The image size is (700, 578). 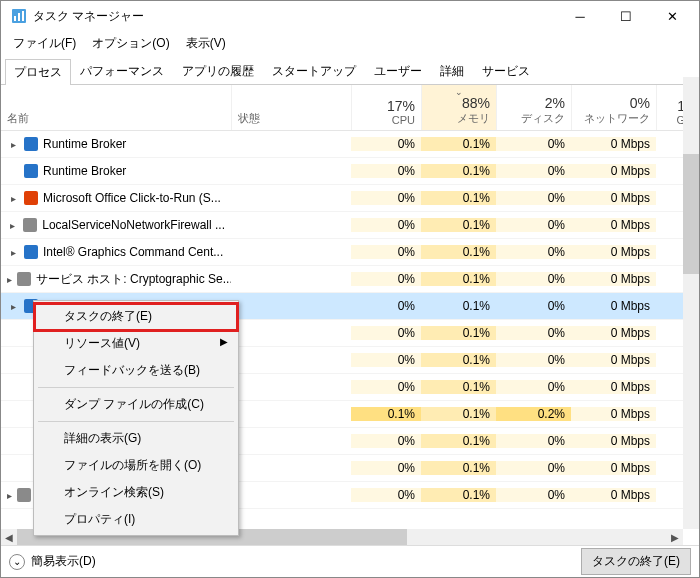 What do you see at coordinates (134, 225) in the screenshot?
I see `process-name: LocalServiceNoNetworkFirewall ...` at bounding box center [134, 225].